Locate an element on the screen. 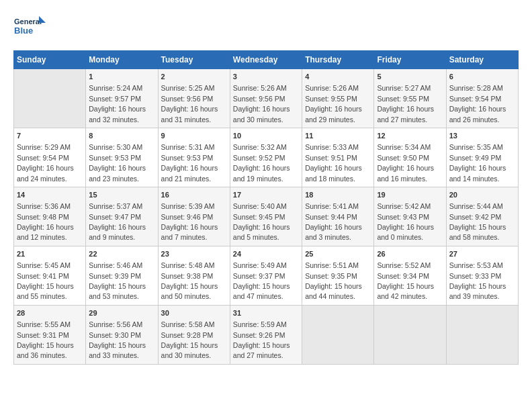  day-number: 20 is located at coordinates (482, 195).